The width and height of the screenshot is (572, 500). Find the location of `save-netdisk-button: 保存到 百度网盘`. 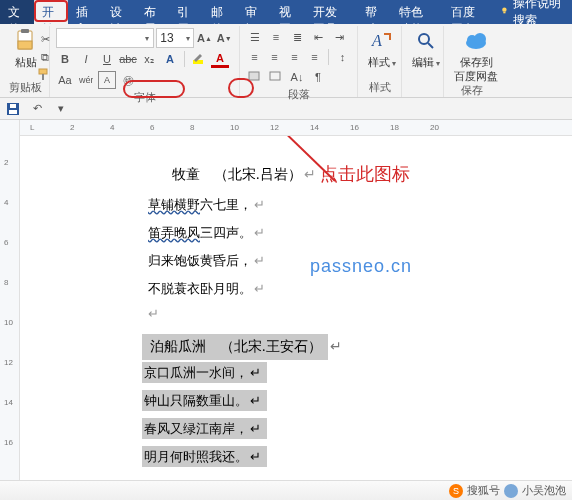

save-netdisk-button: 保存到 百度网盘 is located at coordinates (476, 55).